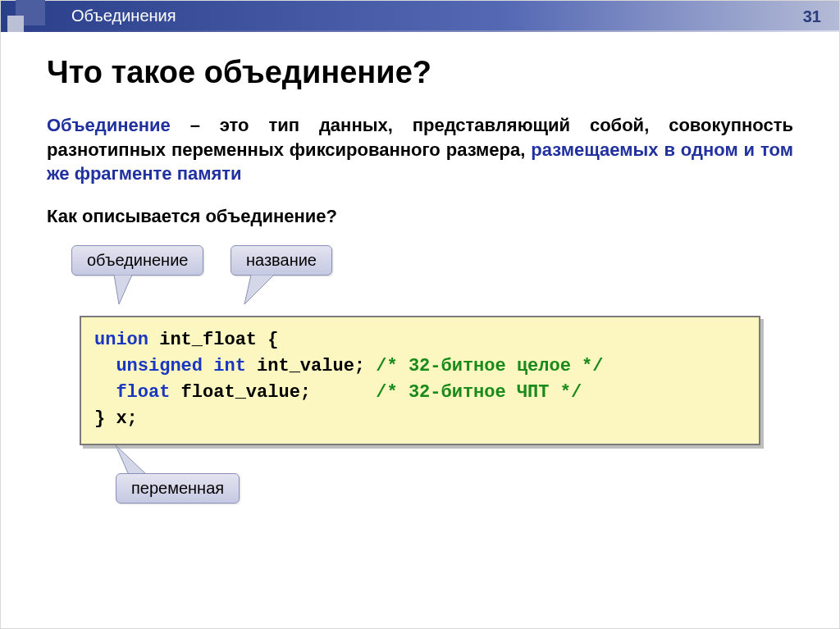 Image resolution: width=840 pixels, height=629 pixels. Describe the element at coordinates (420, 16) in the screenshot. I see `header-bar: Объединения 31` at that location.